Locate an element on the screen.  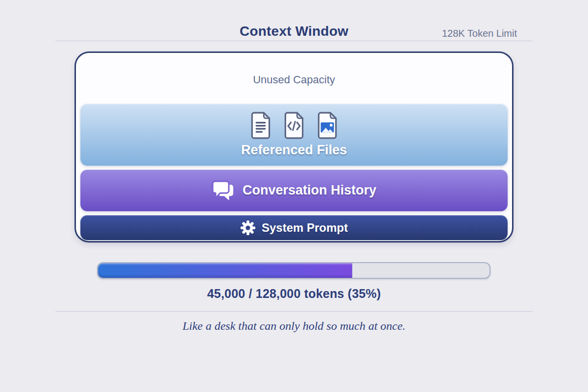
document-file-icon is located at coordinates (261, 125).